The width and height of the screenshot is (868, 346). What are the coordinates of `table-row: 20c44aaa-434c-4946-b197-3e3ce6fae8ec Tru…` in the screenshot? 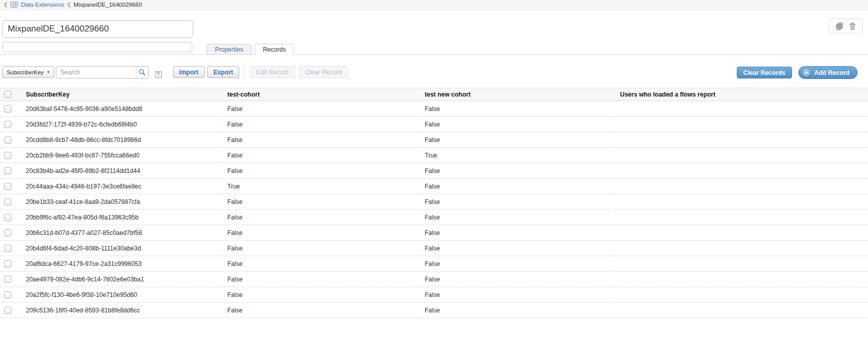 It's located at (434, 186).